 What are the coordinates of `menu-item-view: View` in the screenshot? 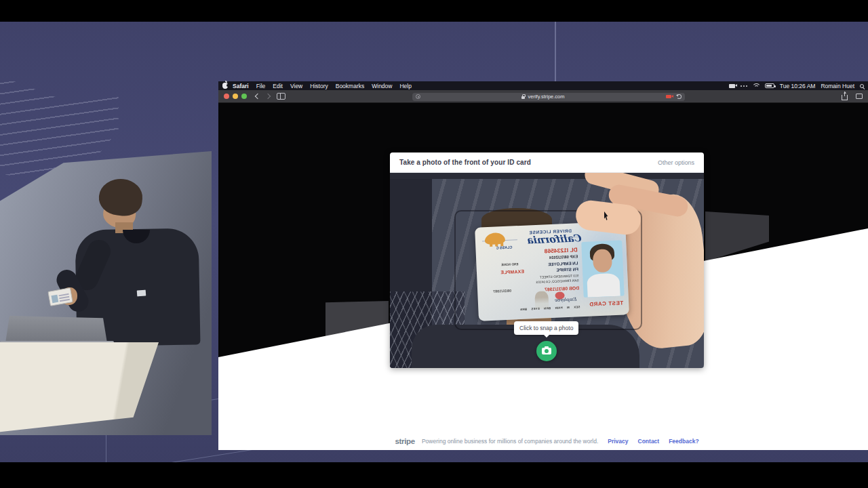 It's located at (296, 86).